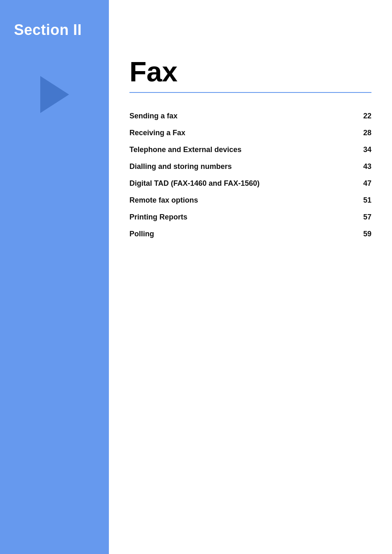 Image resolution: width=392 pixels, height=554 pixels. I want to click on toc-item-page: 34, so click(359, 150).